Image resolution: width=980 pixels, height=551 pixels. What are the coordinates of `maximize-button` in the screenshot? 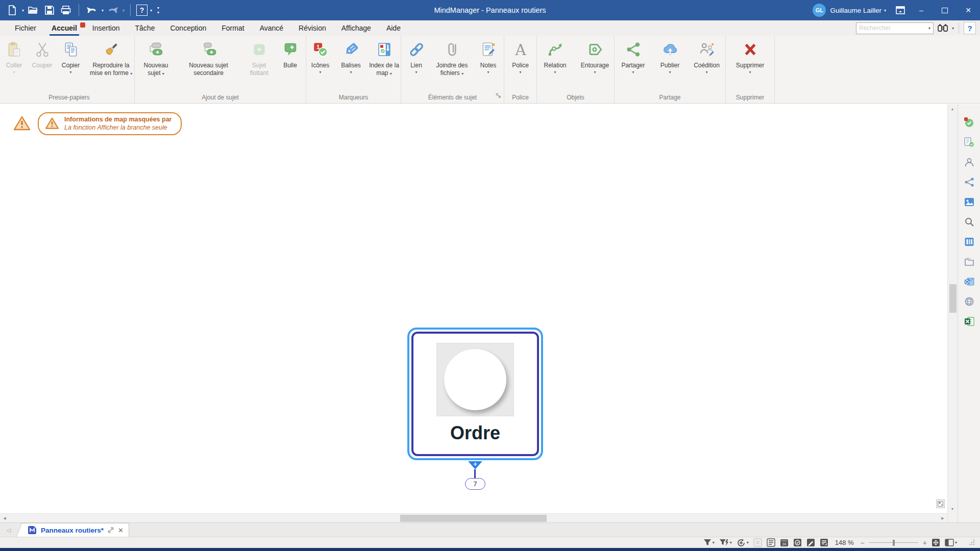 It's located at (945, 10).